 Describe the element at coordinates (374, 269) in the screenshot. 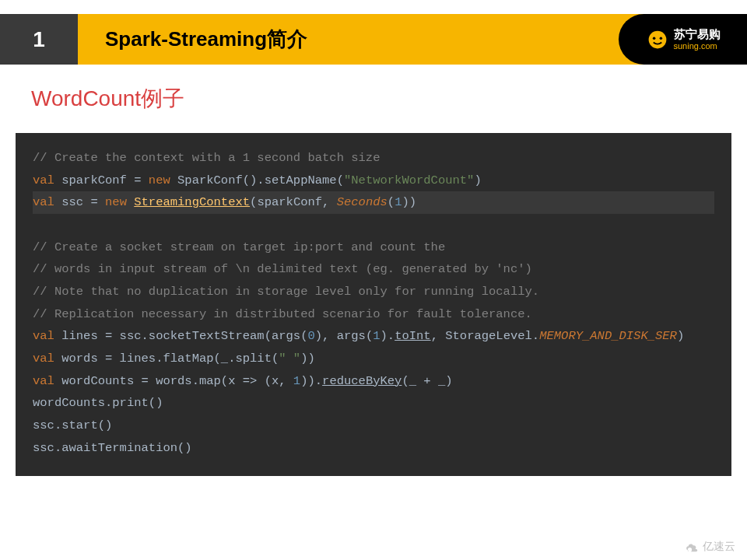

I see `code-line: // words in input stream of \n delimited…` at that location.